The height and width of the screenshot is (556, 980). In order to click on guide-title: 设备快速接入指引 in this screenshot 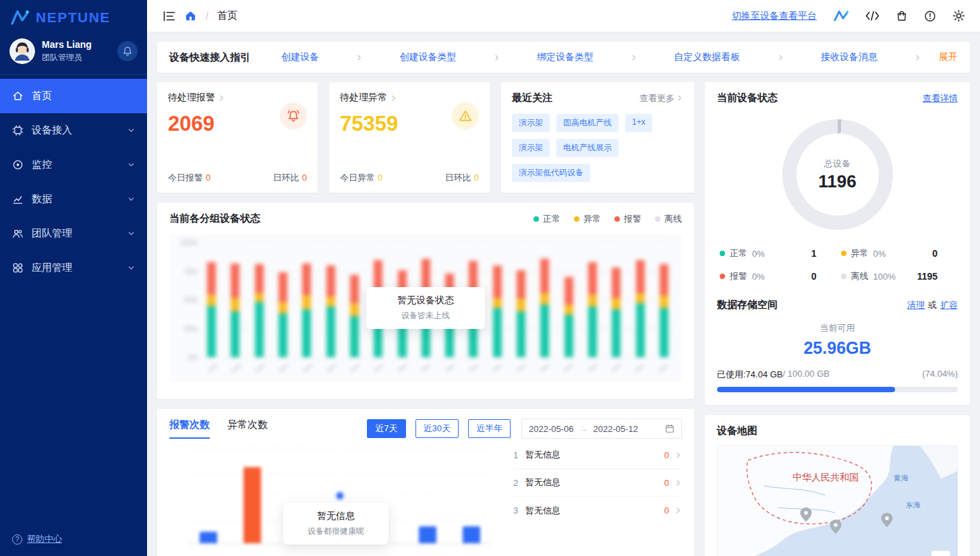, I will do `click(210, 58)`.